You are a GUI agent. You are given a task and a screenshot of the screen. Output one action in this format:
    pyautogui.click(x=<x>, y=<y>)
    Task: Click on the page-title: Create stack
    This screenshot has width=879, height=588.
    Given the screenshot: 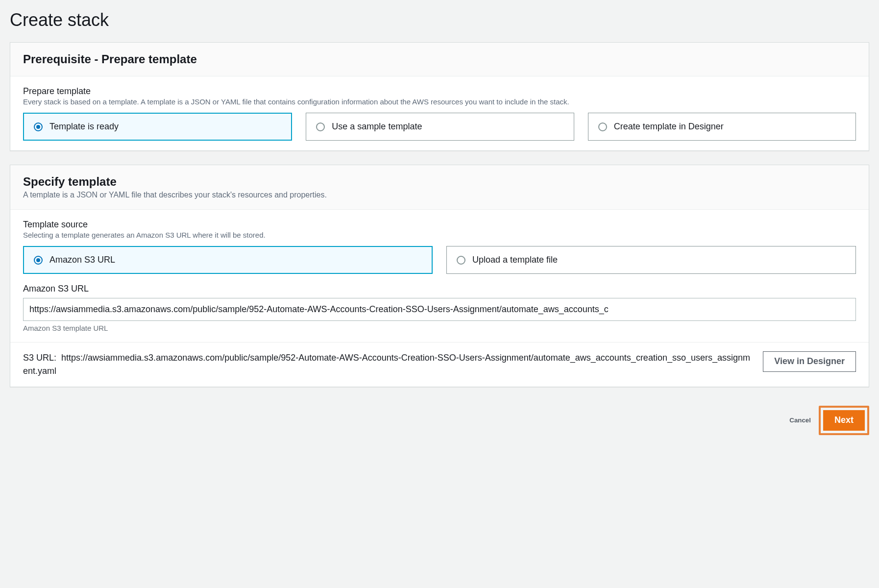 What is the action you would take?
    pyautogui.click(x=440, y=20)
    